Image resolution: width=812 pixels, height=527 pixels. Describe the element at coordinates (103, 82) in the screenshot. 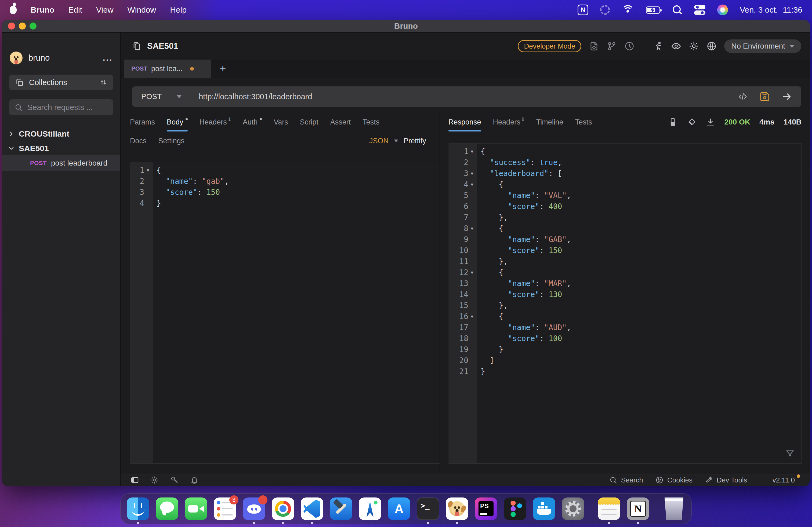

I see `sort-collections-icon` at that location.